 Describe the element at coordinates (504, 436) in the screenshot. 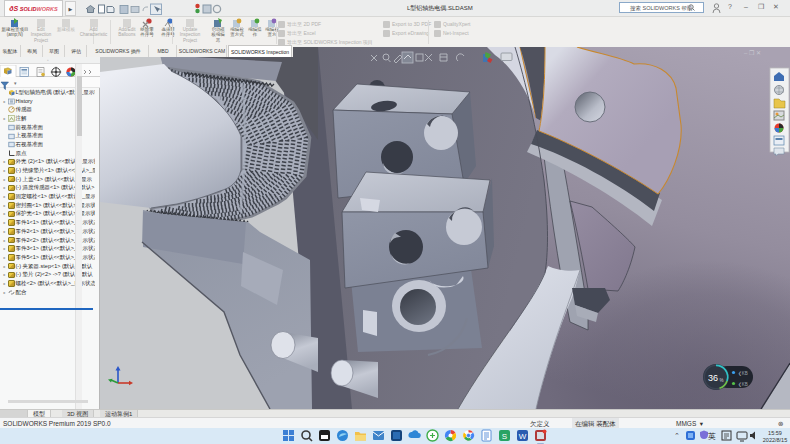

I see `svg-text: S` at that location.